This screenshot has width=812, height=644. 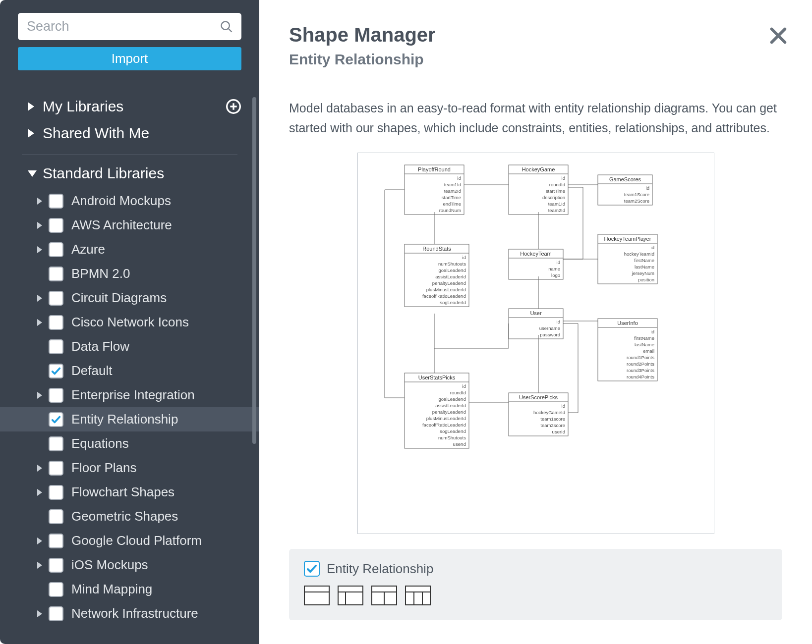 What do you see at coordinates (83, 107) in the screenshot?
I see `section-title: My Libraries` at bounding box center [83, 107].